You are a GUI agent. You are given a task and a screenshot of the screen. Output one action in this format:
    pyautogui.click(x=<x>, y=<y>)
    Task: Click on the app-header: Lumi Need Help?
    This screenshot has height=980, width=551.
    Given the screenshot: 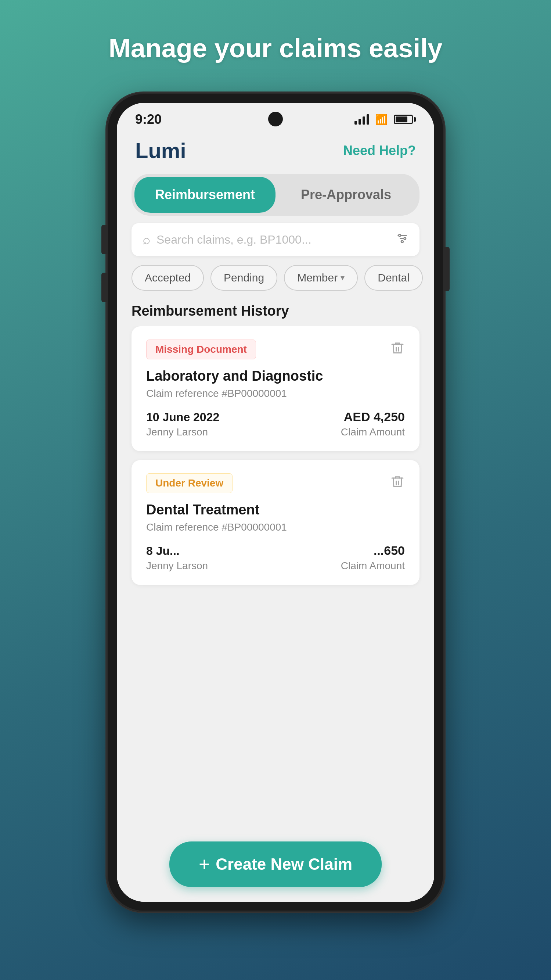 What is the action you would take?
    pyautogui.click(x=275, y=151)
    